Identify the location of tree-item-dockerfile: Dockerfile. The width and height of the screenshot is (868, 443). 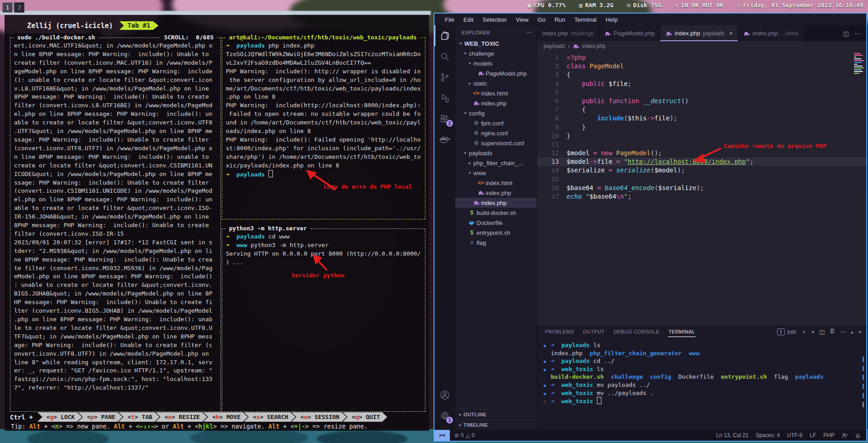
(496, 223).